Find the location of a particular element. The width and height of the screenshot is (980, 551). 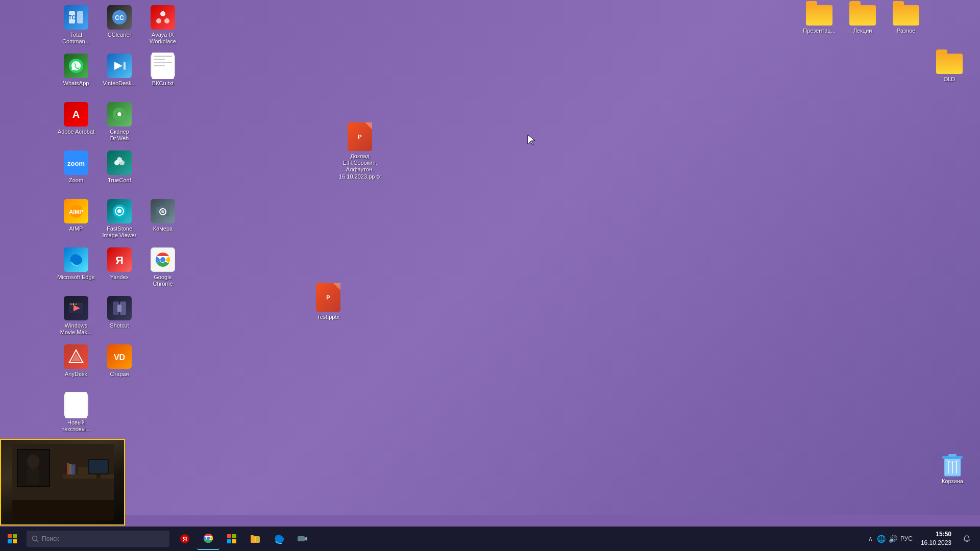

prezentacii-label: Презентац... is located at coordinates (819, 31).